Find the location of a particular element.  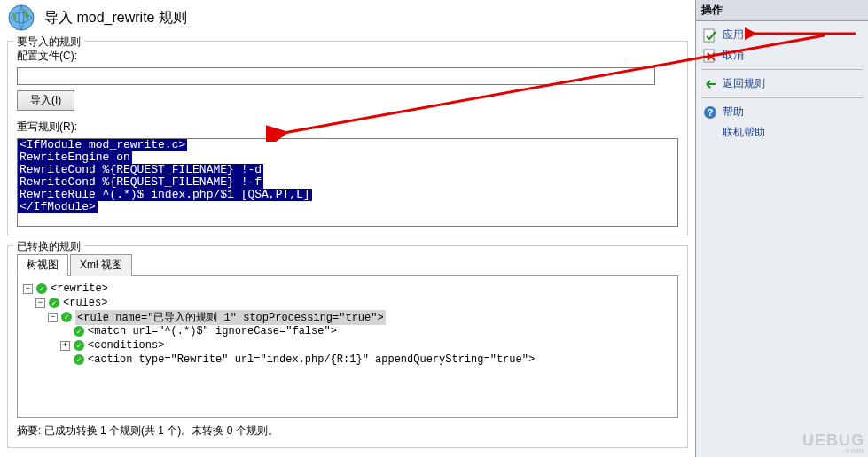

tree-node: <action type="Rewrite" url="index.php/{R… is located at coordinates (311, 360).